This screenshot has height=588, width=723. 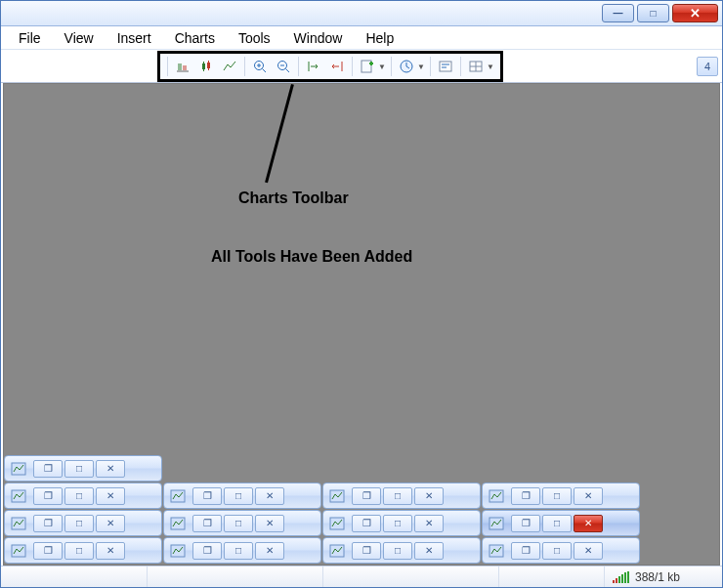 What do you see at coordinates (314, 66) in the screenshot?
I see `auto-scroll-icon` at bounding box center [314, 66].